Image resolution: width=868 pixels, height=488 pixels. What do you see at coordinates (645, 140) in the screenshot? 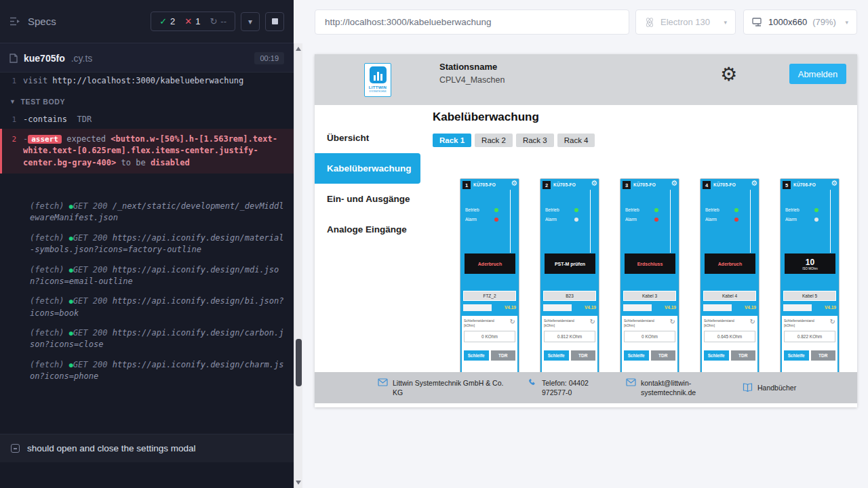
I see `rack-tabs: Rack 1 Rack 2 Rack 3 Rack 4` at bounding box center [645, 140].